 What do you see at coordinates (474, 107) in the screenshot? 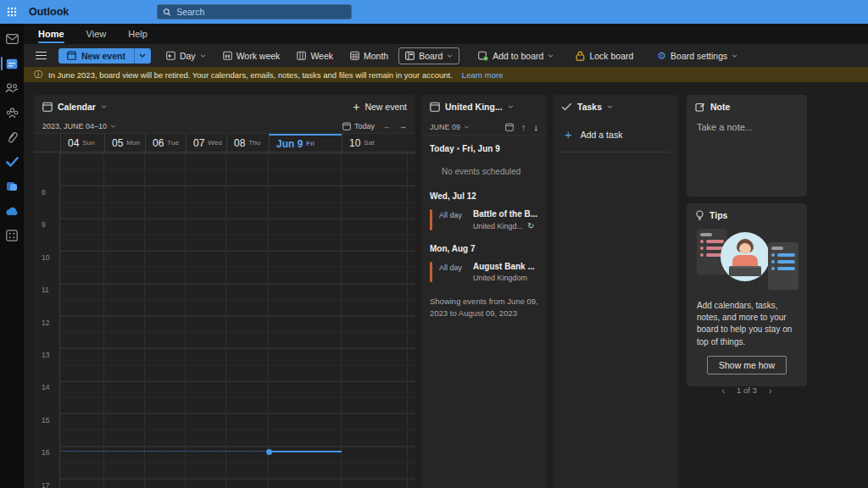
I see `uk-card-title: United King...` at bounding box center [474, 107].